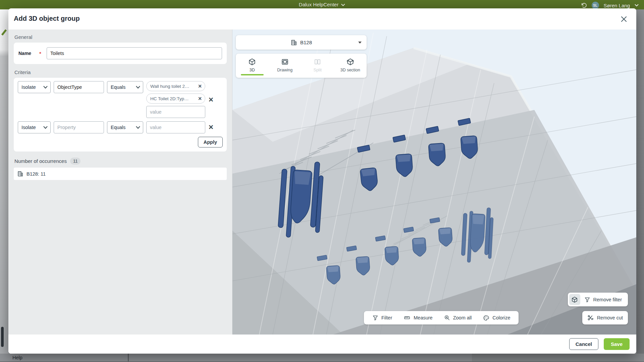 This screenshot has width=644, height=362. Describe the element at coordinates (407, 318) in the screenshot. I see `ruler-icon` at that location.